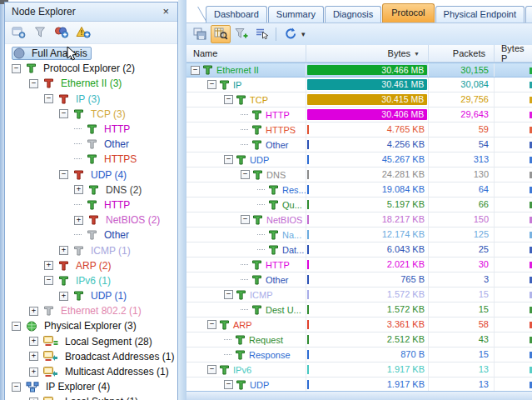 The height and width of the screenshot is (400, 532). Describe the element at coordinates (200, 34) in the screenshot. I see `export-button` at that location.